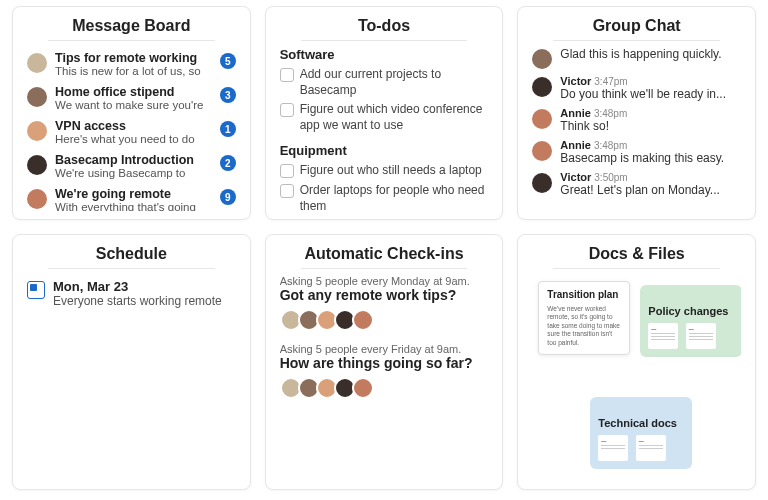 Image resolution: width=768 pixels, height=500 pixels. Describe the element at coordinates (132, 29) in the screenshot. I see `card-title: Message Board` at that location.